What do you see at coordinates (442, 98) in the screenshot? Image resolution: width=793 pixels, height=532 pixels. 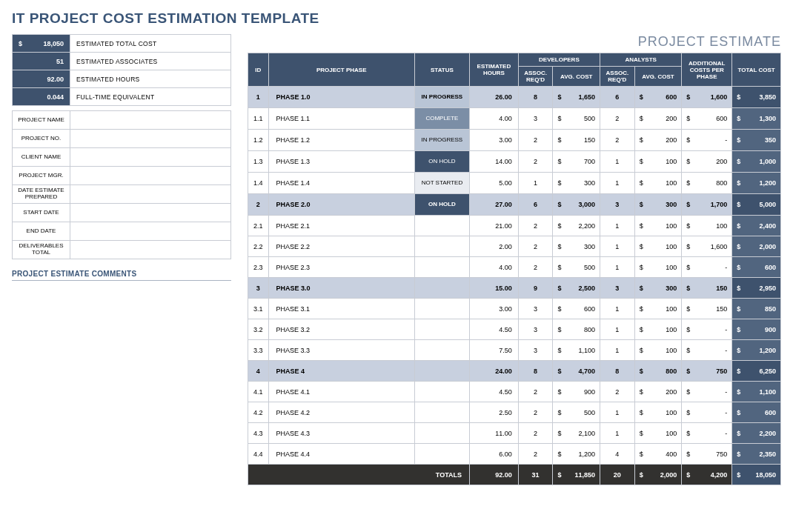 I see `cell-status: IN PROGRESS` at bounding box center [442, 98].